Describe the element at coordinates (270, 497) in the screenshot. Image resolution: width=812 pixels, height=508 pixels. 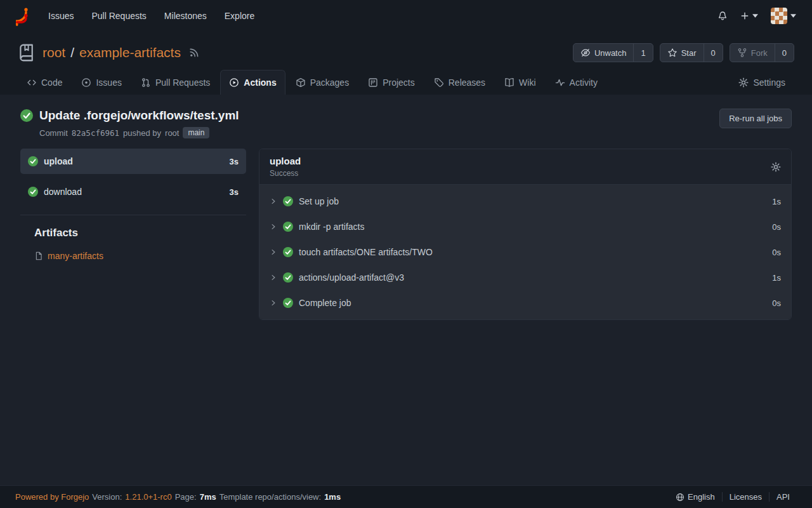
I see `template-time-label: Template repo/actions/view:` at that location.